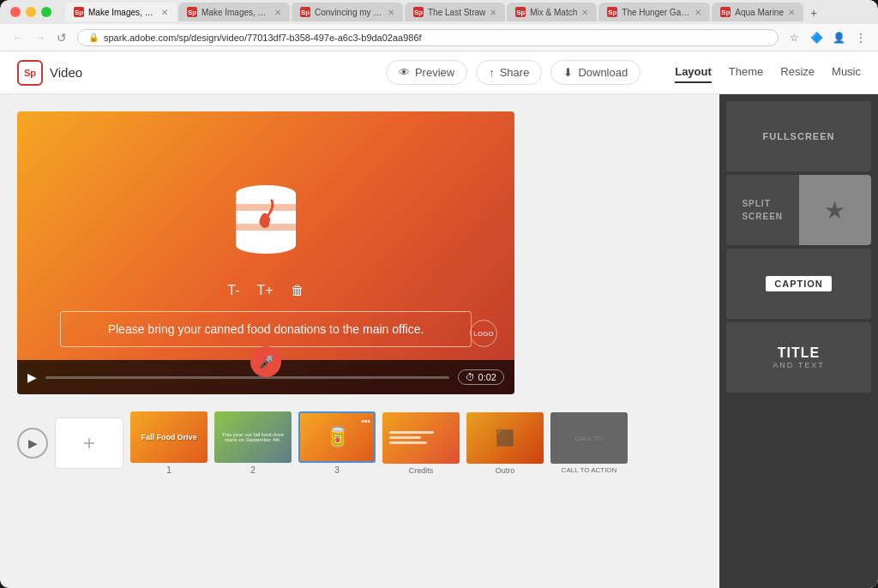 The width and height of the screenshot is (878, 588). I want to click on back-button: ←, so click(18, 38).